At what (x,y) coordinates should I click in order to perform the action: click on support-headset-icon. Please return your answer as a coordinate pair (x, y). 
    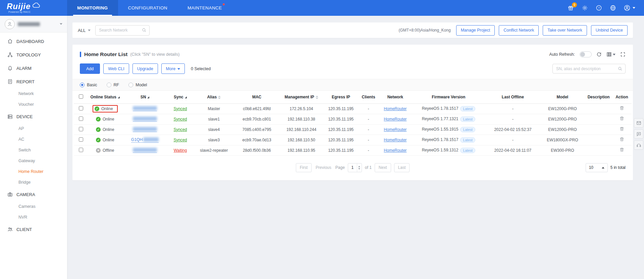
    Looking at the image, I should click on (639, 145).